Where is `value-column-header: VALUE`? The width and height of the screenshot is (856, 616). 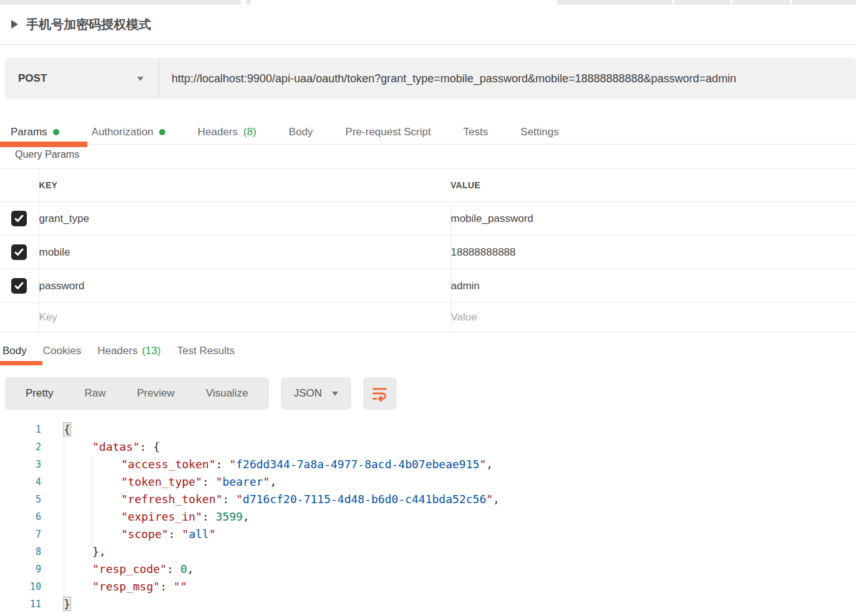 value-column-header: VALUE is located at coordinates (653, 186).